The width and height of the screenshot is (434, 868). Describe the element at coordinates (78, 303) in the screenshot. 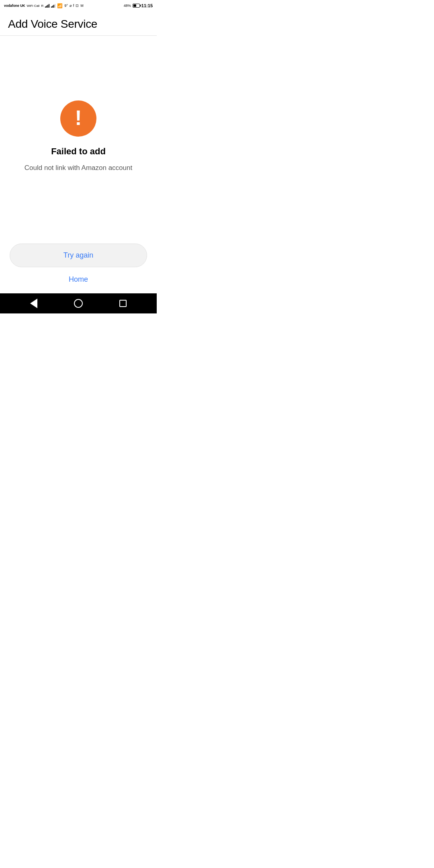

I see `nav-home-button` at that location.